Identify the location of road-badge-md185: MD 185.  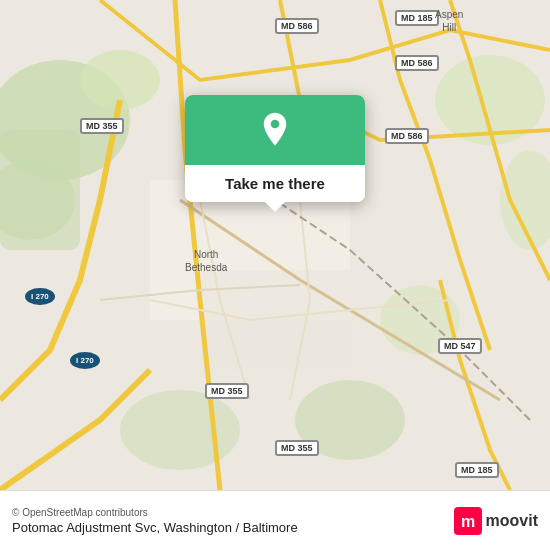
(417, 18).